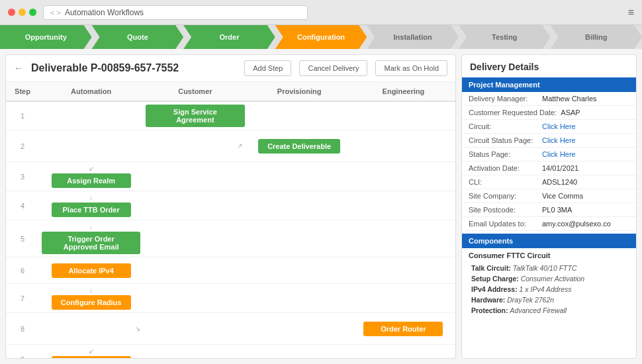 The width and height of the screenshot is (642, 364). What do you see at coordinates (230, 177) in the screenshot?
I see `table-row: 3 ↙ Assign Realm` at bounding box center [230, 177].